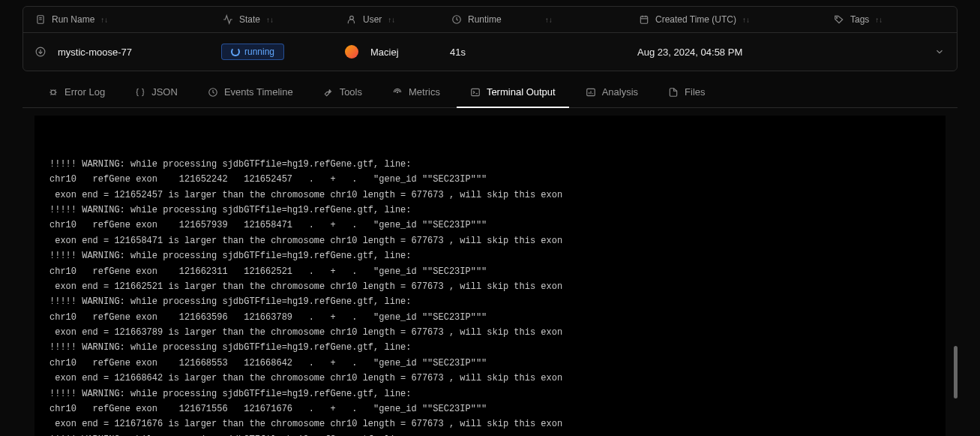 The width and height of the screenshot is (980, 436). What do you see at coordinates (490, 195) in the screenshot?
I see `terminal-line: exon end = 121652457 is larger than the …` at bounding box center [490, 195].